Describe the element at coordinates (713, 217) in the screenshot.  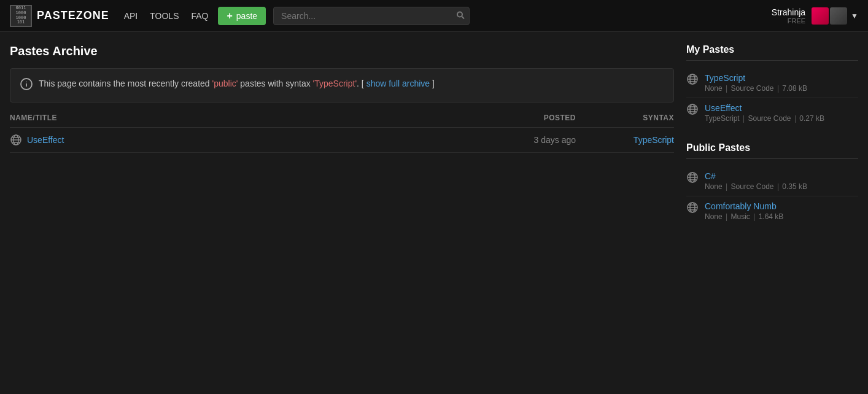
I see `public-paste-meta1-2: None` at that location.